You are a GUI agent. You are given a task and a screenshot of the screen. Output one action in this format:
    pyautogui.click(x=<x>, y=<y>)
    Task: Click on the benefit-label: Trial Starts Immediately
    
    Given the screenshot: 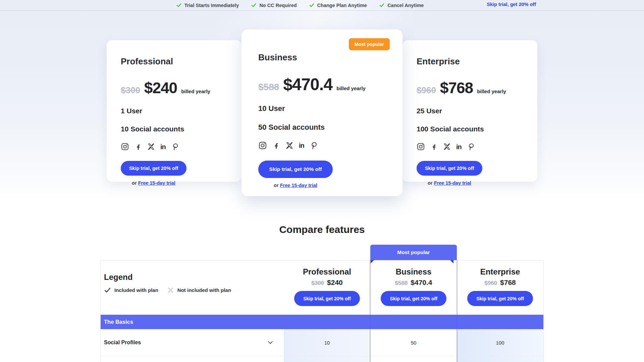 What is the action you would take?
    pyautogui.click(x=212, y=5)
    